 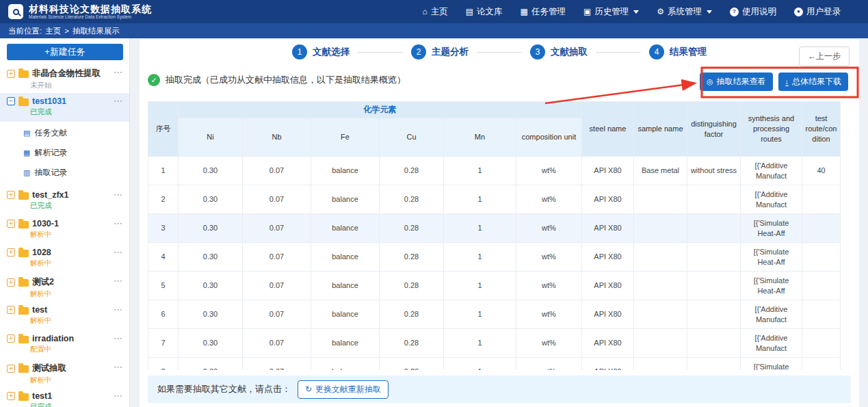 What do you see at coordinates (495, 257) in the screenshot?
I see `table-row: 40.300.07balance0.281wt%API X80[{'Simula…` at bounding box center [495, 257].